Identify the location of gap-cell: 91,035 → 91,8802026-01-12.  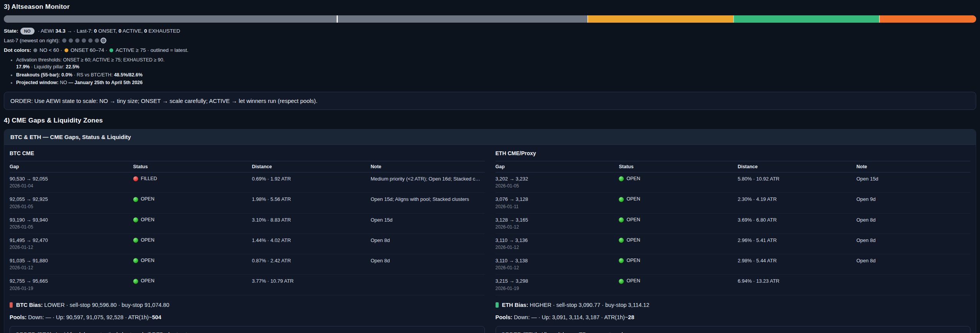
(71, 264).